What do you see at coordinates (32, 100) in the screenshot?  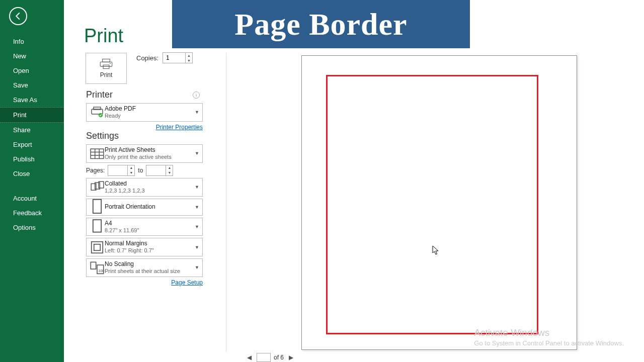 I see `nav-save-as: Save As` at bounding box center [32, 100].